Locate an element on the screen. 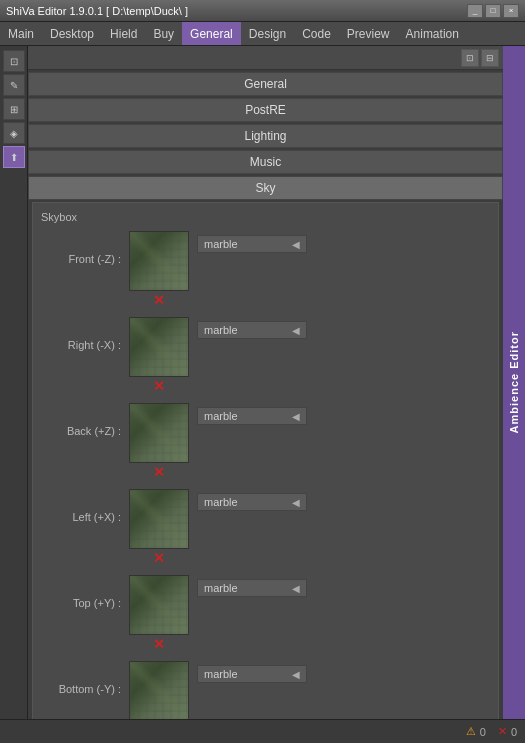 The image size is (525, 743). section-sky: Sky is located at coordinates (266, 188).